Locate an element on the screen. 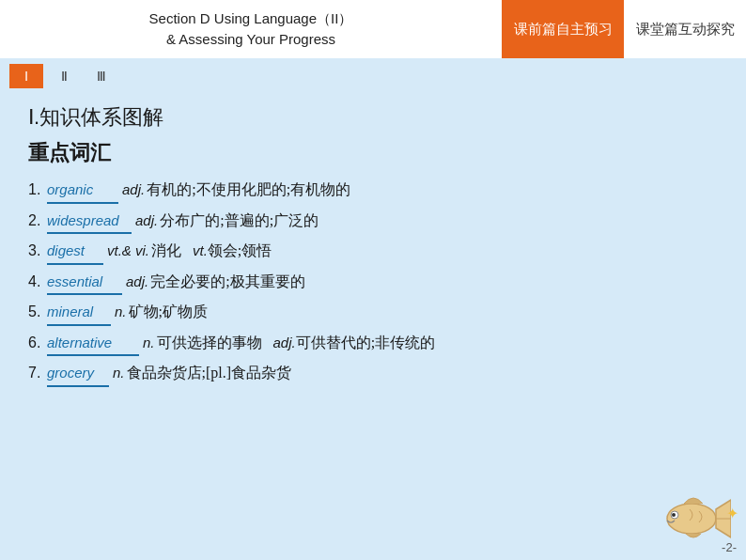  vocab-num: 7. is located at coordinates (37, 372).